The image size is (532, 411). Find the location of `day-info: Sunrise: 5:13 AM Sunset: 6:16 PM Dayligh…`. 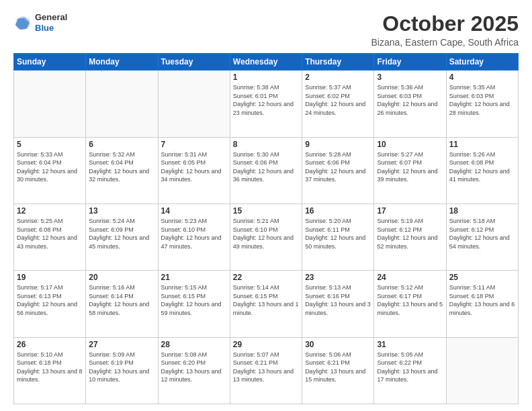

day-info: Sunrise: 5:13 AM Sunset: 6:16 PM Dayligh… is located at coordinates (338, 300).